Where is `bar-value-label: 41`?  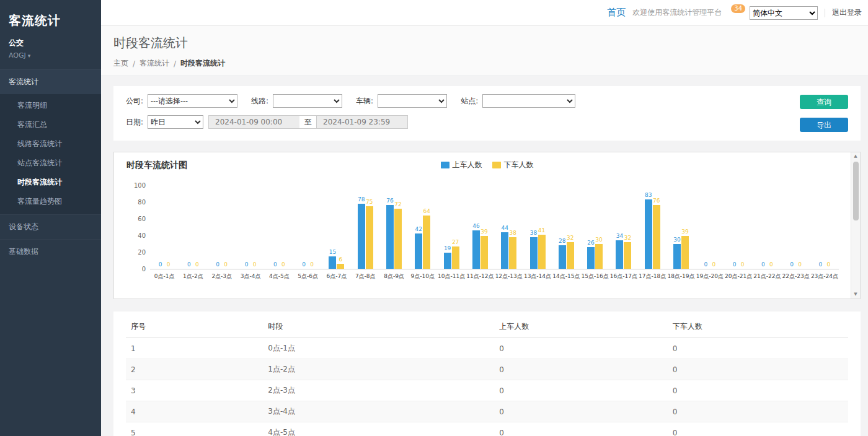
bar-value-label: 41 is located at coordinates (542, 230).